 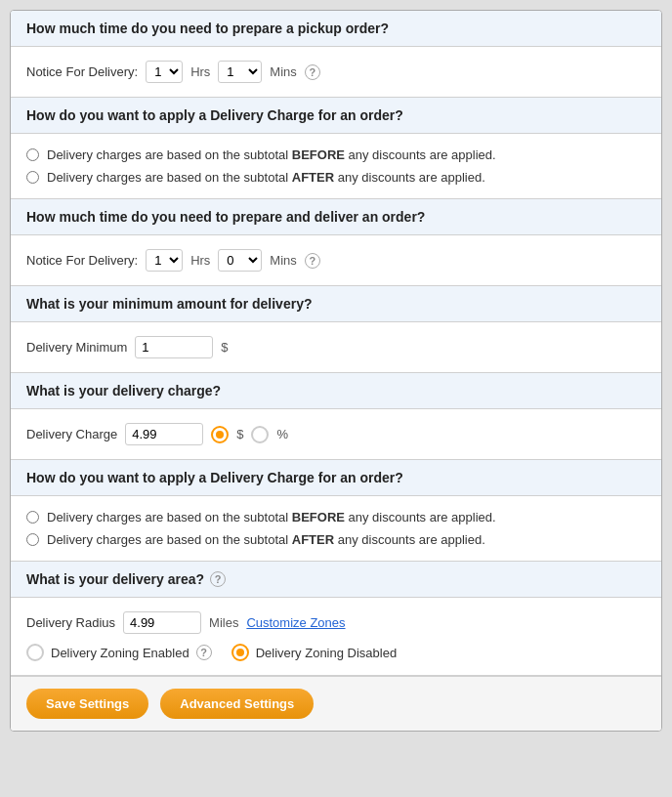 What do you see at coordinates (336, 511) in the screenshot?
I see `delivery-charge-apply-2-section: How do you want to apply a Delivery Char…` at bounding box center [336, 511].